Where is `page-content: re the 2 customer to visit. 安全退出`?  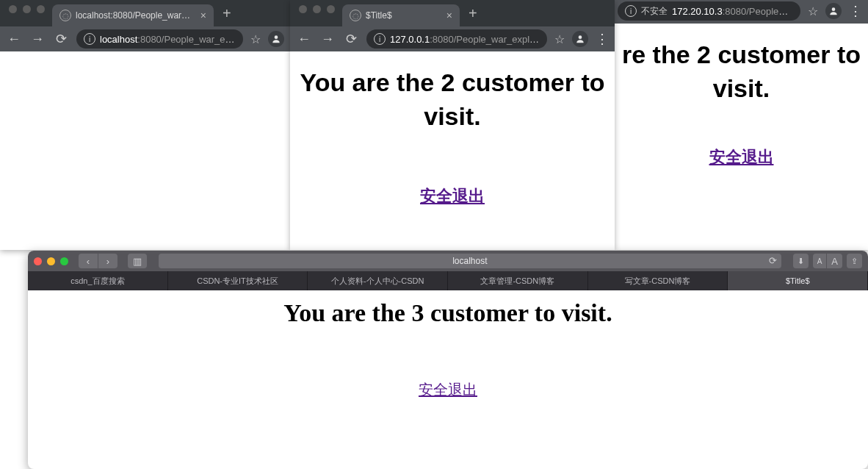 page-content: re the 2 customer to visit. 安全退出 is located at coordinates (742, 96).